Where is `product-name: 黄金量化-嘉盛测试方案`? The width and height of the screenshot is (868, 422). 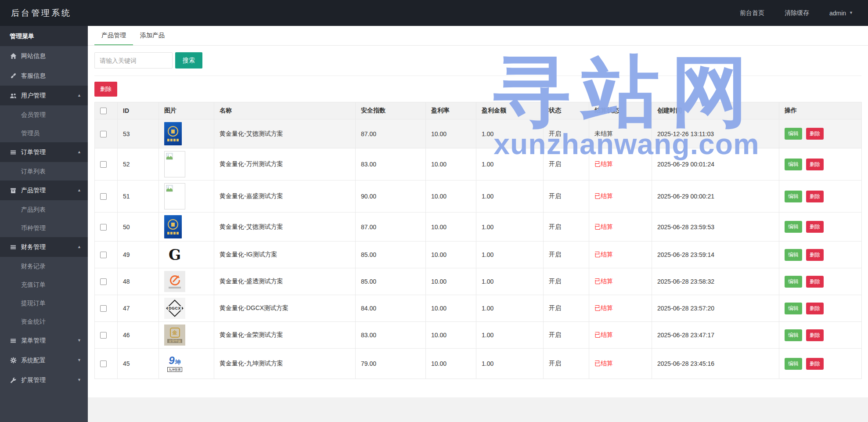 product-name: 黄金量化-嘉盛测试方案 is located at coordinates (285, 197).